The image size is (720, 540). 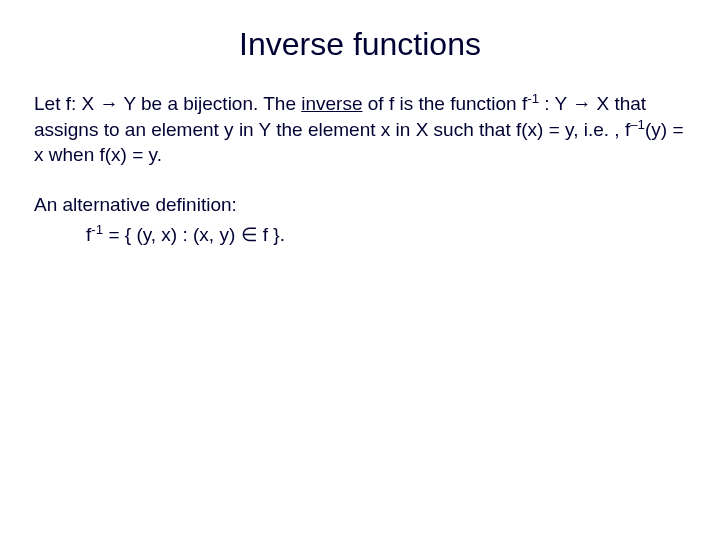 What do you see at coordinates (360, 130) in the screenshot?
I see `definition-paragraph: Let f: X → Y be a bijection. The inverse…` at bounding box center [360, 130].